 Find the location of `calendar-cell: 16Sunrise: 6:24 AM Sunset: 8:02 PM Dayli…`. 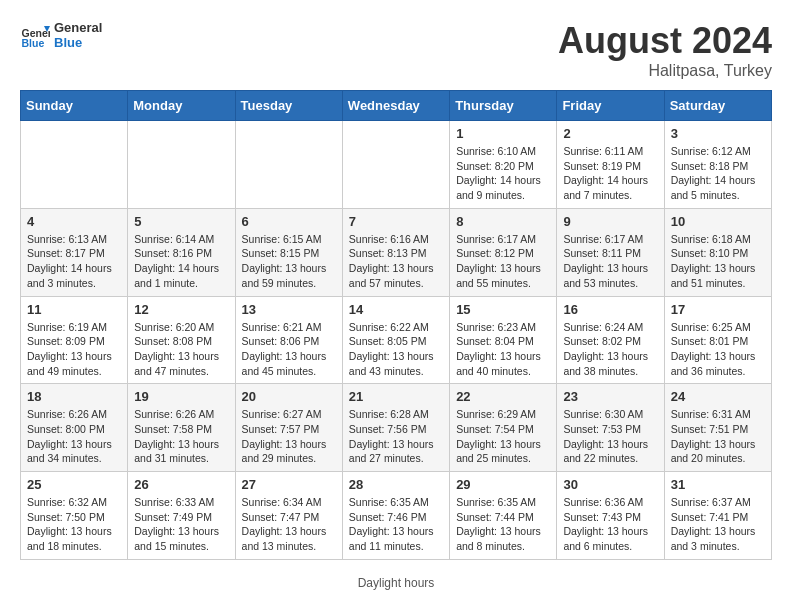

calendar-cell: 16Sunrise: 6:24 AM Sunset: 8:02 PM Dayli… is located at coordinates (610, 340).